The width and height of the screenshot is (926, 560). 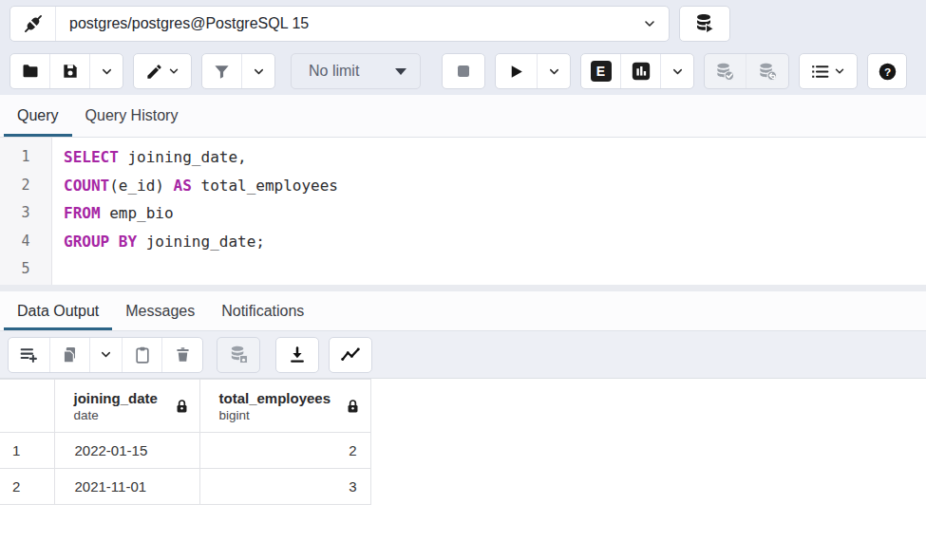 What do you see at coordinates (185, 451) in the screenshot?
I see `table-row: 1 2022-01-15 2` at bounding box center [185, 451].